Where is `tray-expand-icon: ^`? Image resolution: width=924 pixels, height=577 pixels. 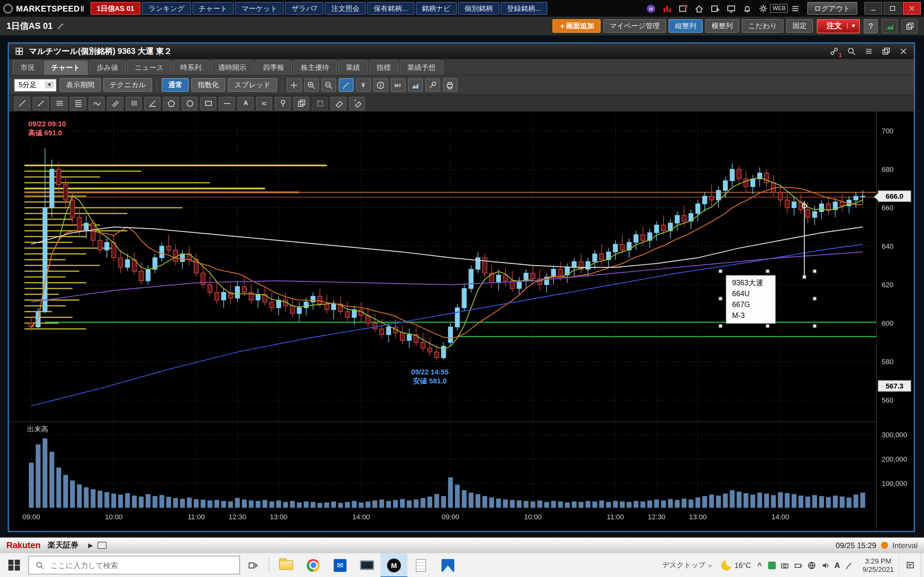 tray-expand-icon: ^ is located at coordinates (760, 565).